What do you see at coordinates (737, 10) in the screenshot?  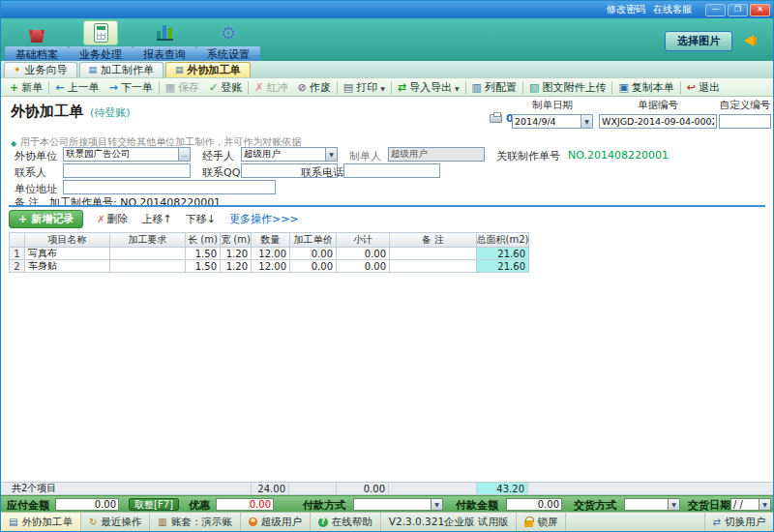 I see `maximize-button: ❐` at bounding box center [737, 10].